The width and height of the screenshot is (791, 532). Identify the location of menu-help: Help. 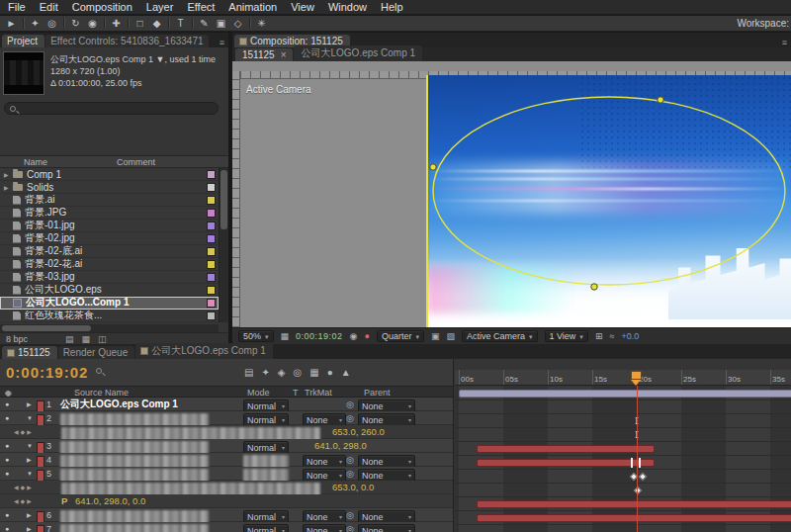
(392, 8).